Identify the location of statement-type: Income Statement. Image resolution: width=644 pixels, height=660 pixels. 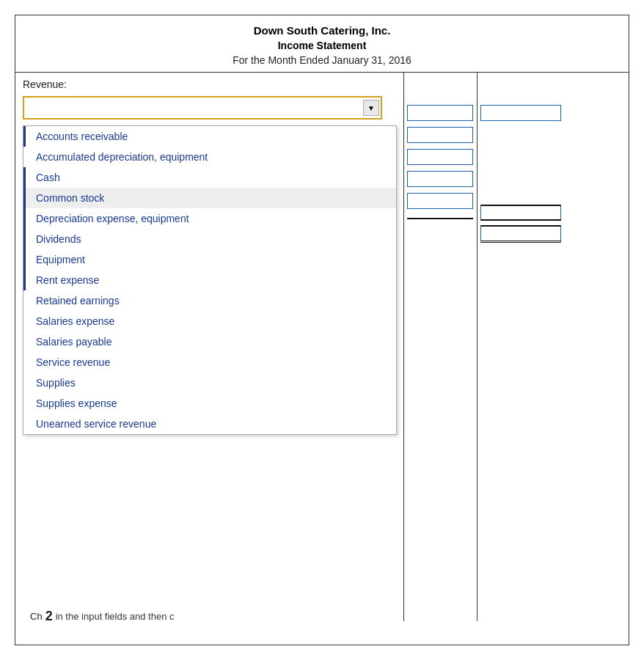
(322, 45).